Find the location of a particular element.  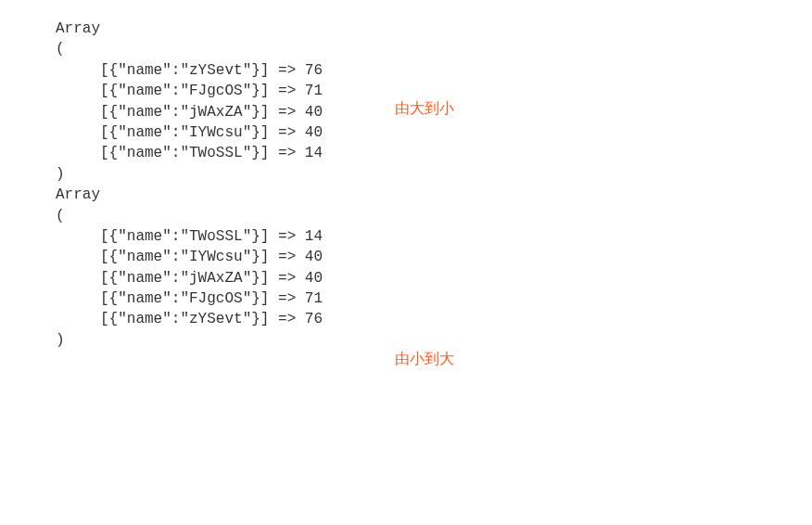

annotation-asc-sort: 由小到大 is located at coordinates (425, 359).